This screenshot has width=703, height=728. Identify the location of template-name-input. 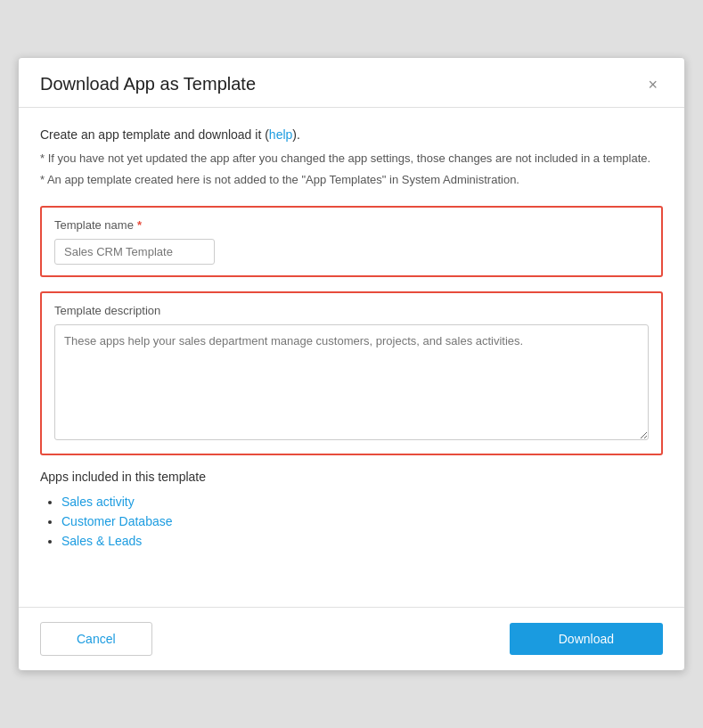
(135, 251).